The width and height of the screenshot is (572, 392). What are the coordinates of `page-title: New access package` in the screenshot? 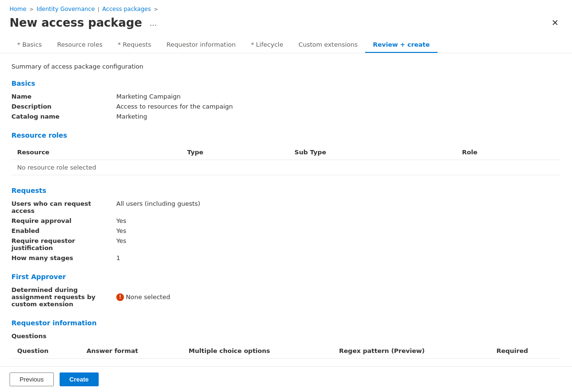 It's located at (76, 23).